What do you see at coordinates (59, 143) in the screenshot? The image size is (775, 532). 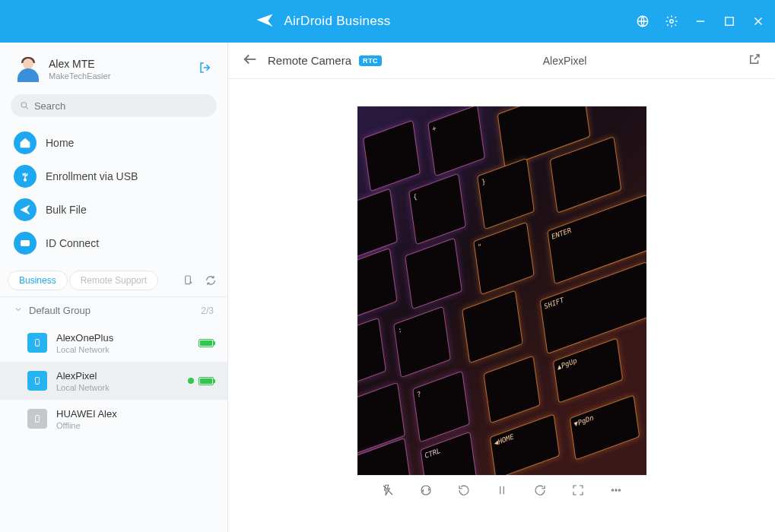 I see `nav-label: Home` at bounding box center [59, 143].